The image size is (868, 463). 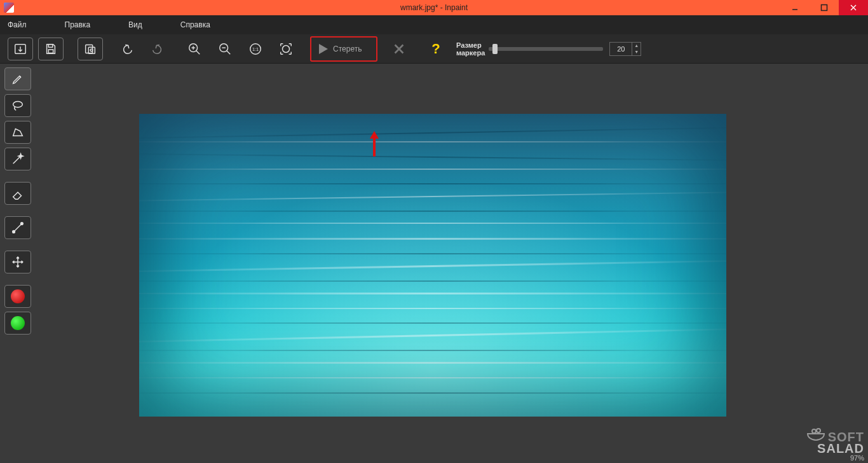 I want to click on help-button: ?, so click(x=436, y=49).